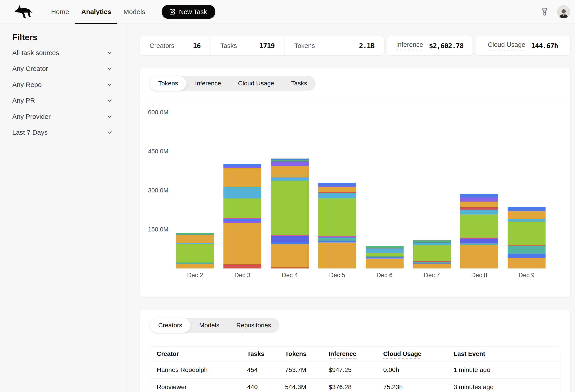  What do you see at coordinates (170, 325) in the screenshot?
I see `tab-creators: Creators` at bounding box center [170, 325].